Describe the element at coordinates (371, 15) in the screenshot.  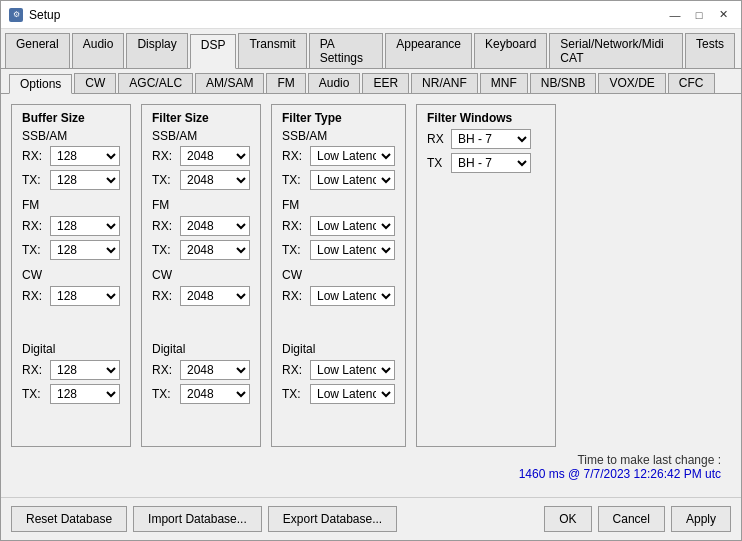
I see `title-bar: ⚙ Setup — □ ✕` at that location.